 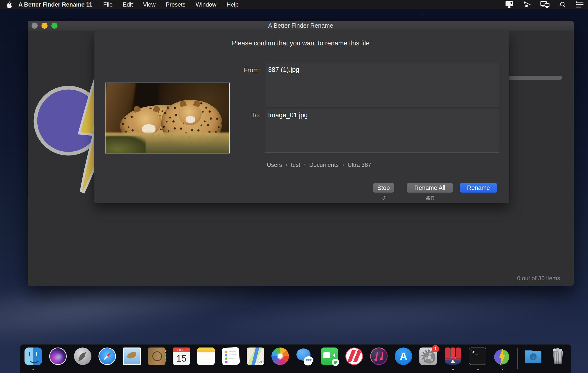 I want to click on news-icon, so click(x=354, y=356).